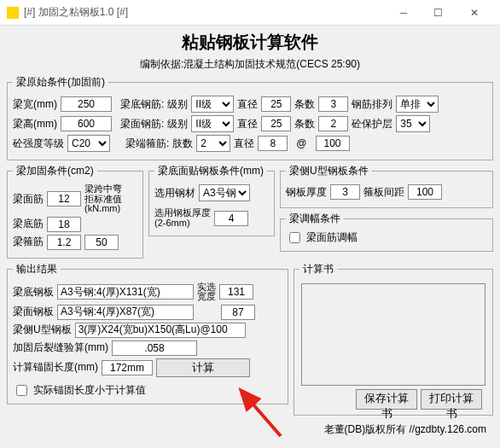  Describe the element at coordinates (247, 125) in the screenshot. I see `diam-label-2: 直径` at that location.